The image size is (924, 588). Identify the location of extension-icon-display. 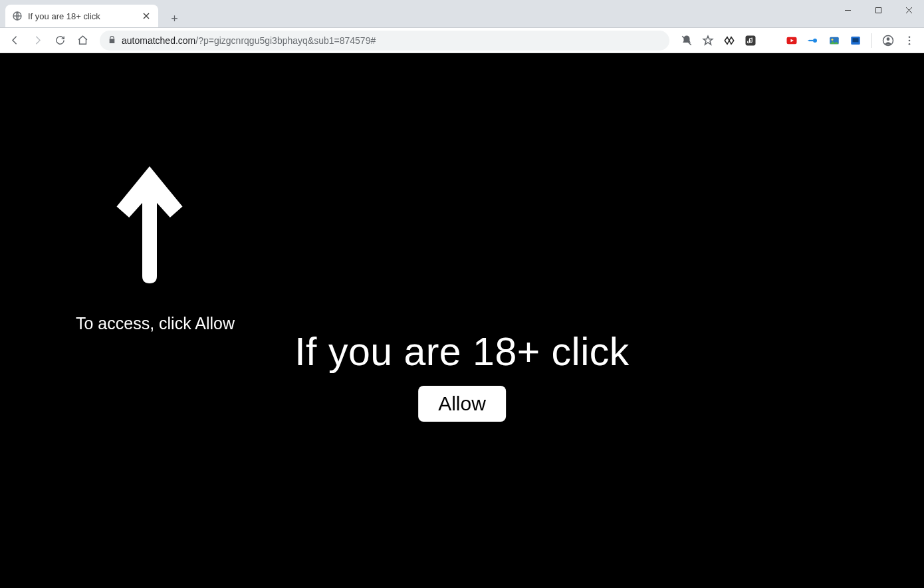
(856, 41).